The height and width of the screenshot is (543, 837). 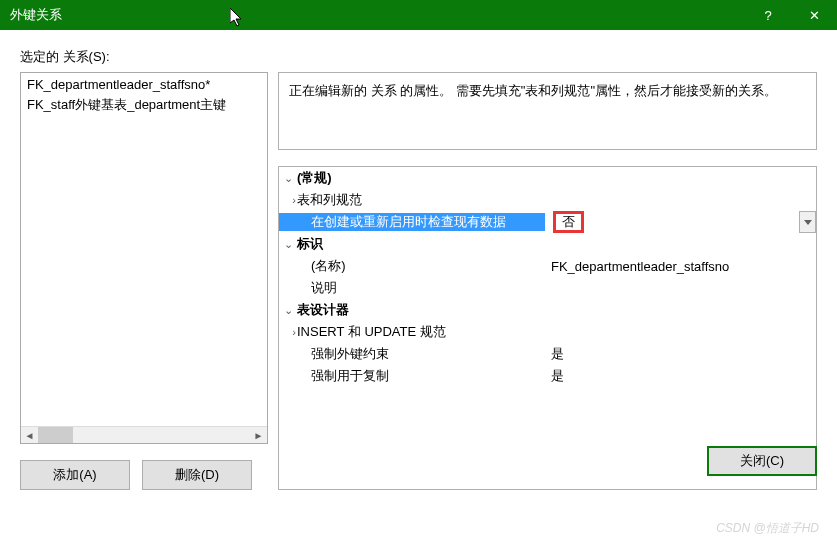 What do you see at coordinates (418, 15) in the screenshot?
I see `titlebar: 外键关系 ? ✕` at bounding box center [418, 15].